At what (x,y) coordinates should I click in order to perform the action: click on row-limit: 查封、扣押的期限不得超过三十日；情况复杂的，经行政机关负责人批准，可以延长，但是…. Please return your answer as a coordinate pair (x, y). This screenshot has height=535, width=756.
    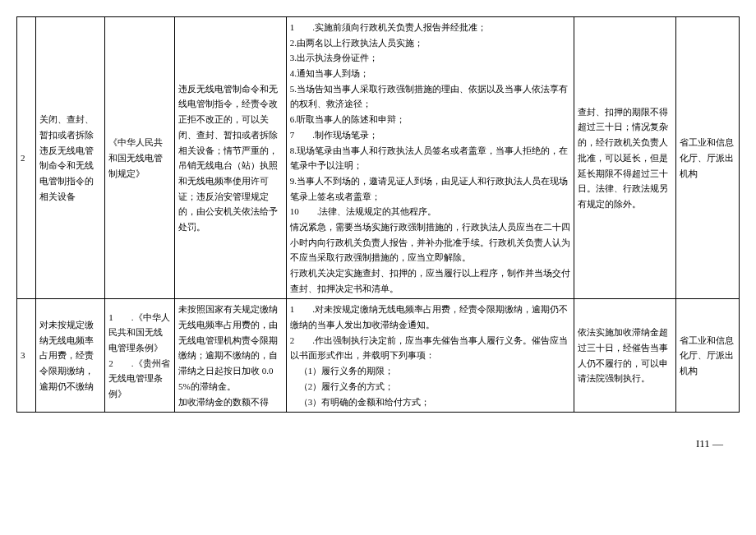
    Looking at the image, I should click on (625, 158).